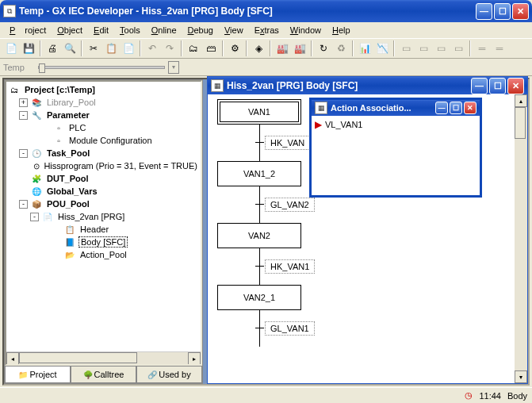 This screenshot has width=532, height=403. I want to click on action-window-icon: ▦, so click(321, 108).